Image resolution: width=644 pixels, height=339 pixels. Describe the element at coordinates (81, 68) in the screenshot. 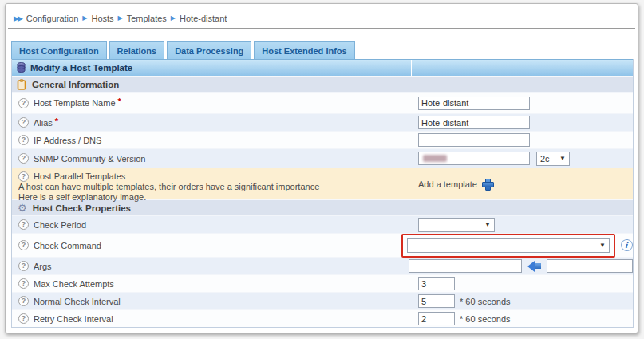

I see `form-title: Modify a Host Template` at that location.